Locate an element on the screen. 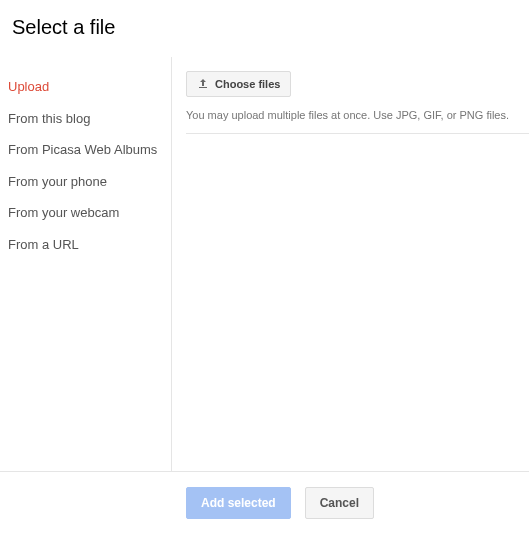  sidebar-item-from-phone: From your phone is located at coordinates (84, 182).